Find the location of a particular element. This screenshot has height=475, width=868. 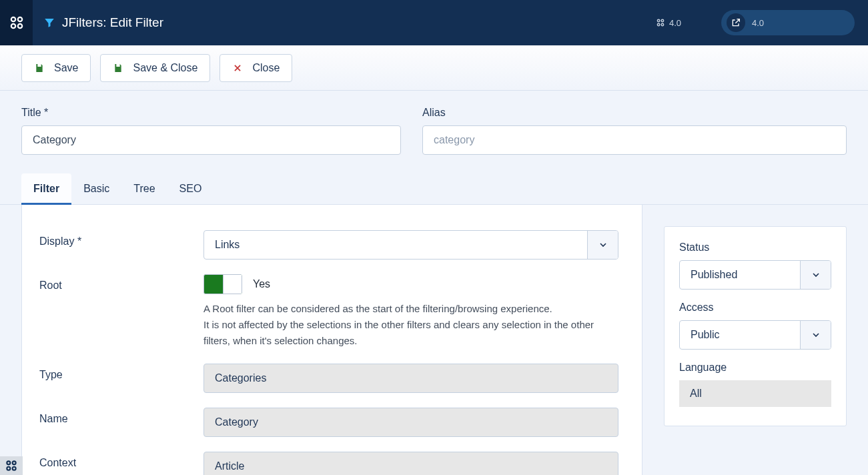

external-link-icon is located at coordinates (736, 23).